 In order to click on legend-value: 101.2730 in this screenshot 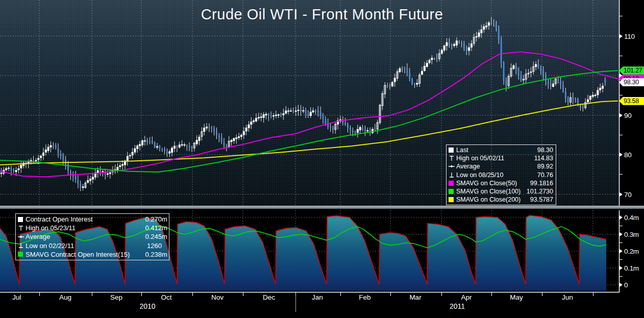, I will do `click(538, 191)`.